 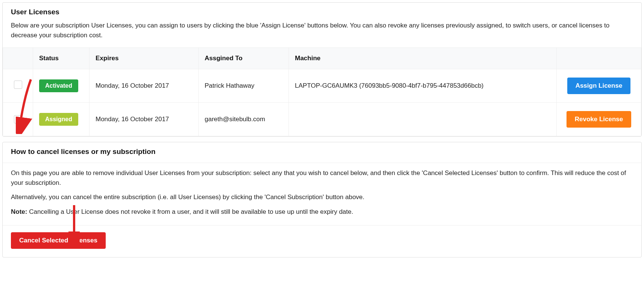 What do you see at coordinates (423, 58) in the screenshot?
I see `header-machine: Machine` at bounding box center [423, 58].